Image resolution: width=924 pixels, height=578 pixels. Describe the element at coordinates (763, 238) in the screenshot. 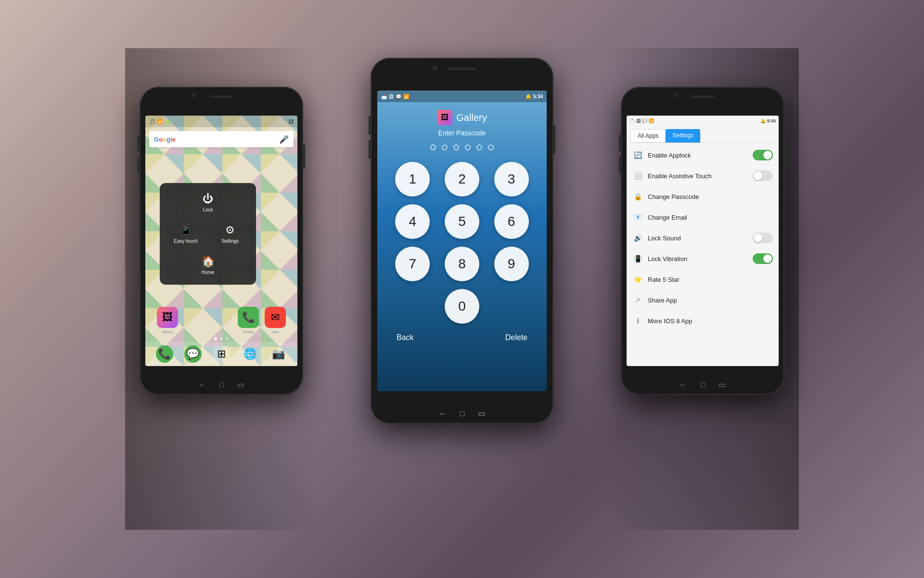

I see `sound-toggle` at that location.